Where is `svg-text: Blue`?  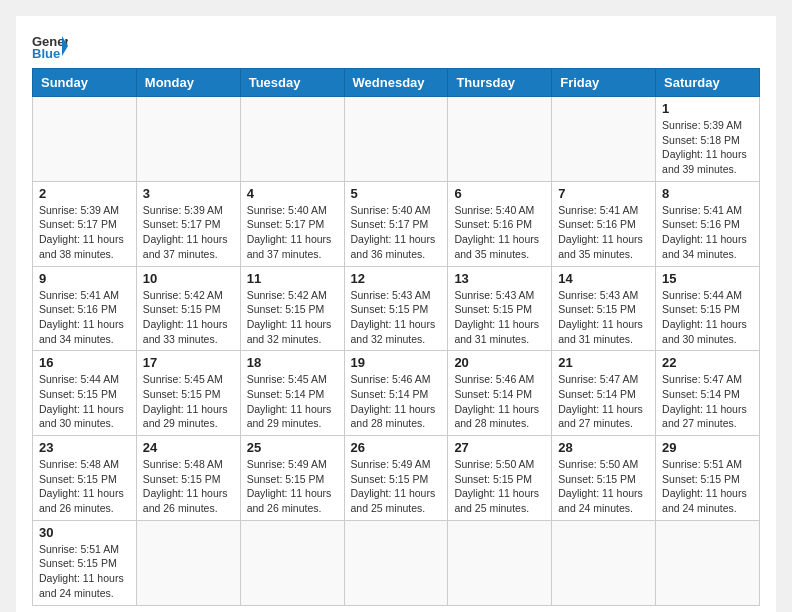 svg-text: Blue is located at coordinates (46, 53).